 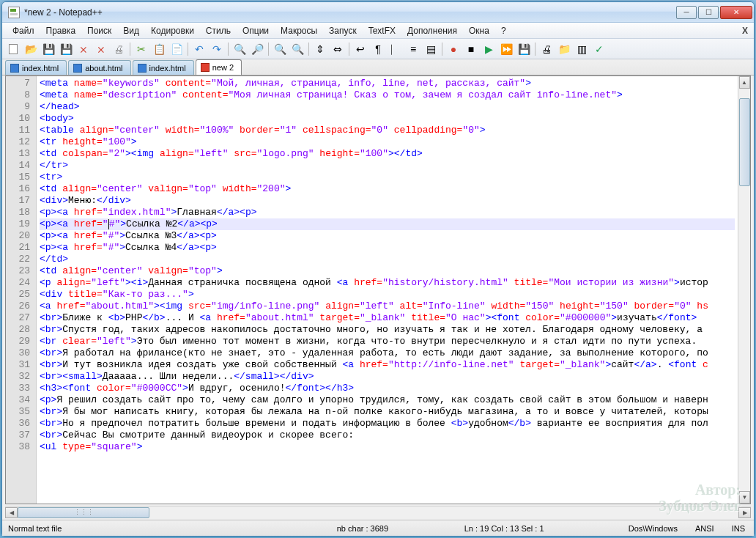 I want to click on wordwrap-icon: ↩, so click(x=360, y=49).